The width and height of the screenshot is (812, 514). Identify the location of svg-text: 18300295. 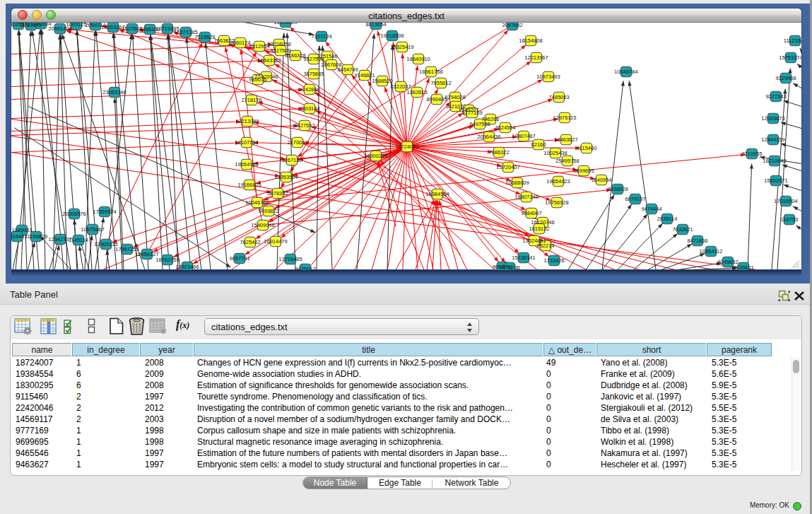
(376, 156).